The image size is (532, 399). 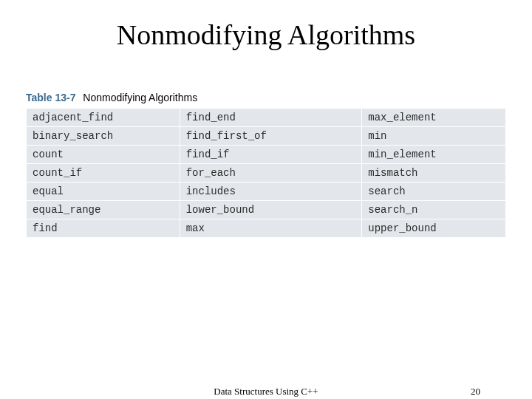 I want to click on table-cell: max_element, so click(x=434, y=118).